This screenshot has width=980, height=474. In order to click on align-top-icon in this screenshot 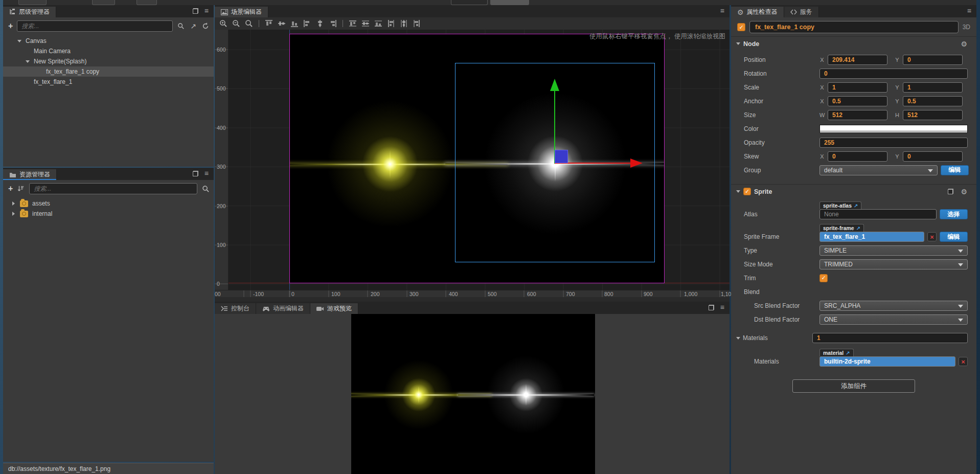, I will do `click(269, 24)`.